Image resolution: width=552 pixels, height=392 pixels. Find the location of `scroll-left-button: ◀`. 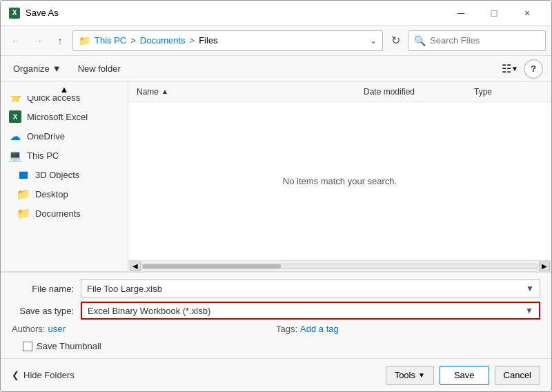

scroll-left-button: ◀ is located at coordinates (135, 266).